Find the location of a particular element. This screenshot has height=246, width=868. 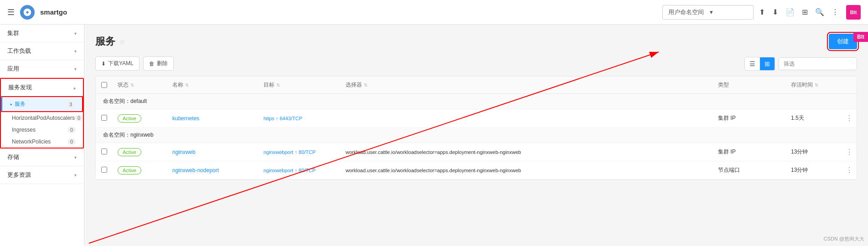

hpa-badge: 0 is located at coordinates (79, 118).